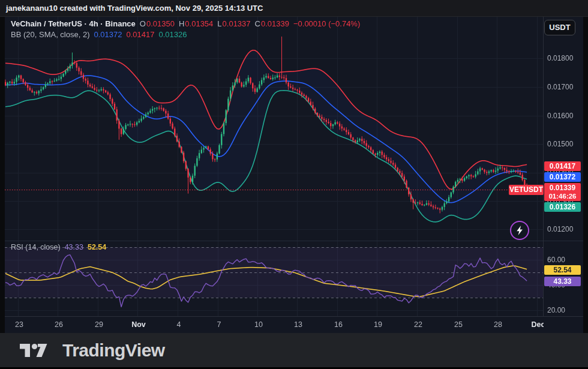  Describe the element at coordinates (563, 281) in the screenshot. I see `price-axis-badge: 43.33` at that location.